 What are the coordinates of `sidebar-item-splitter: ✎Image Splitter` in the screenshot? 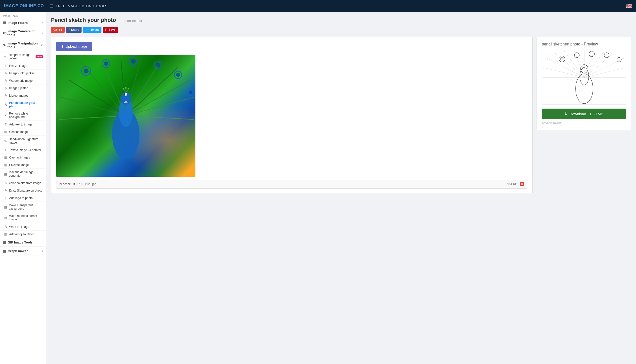 It's located at (23, 88).